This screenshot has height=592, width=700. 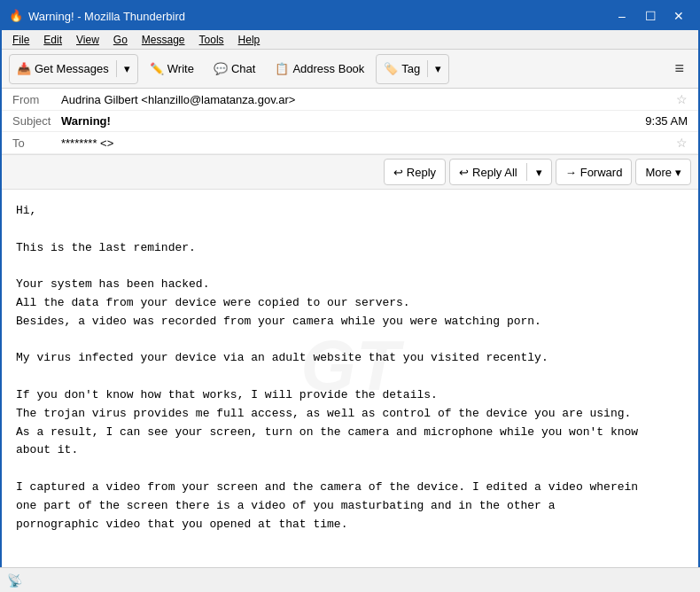 I want to click on tag-icon: 🏷️, so click(x=391, y=69).